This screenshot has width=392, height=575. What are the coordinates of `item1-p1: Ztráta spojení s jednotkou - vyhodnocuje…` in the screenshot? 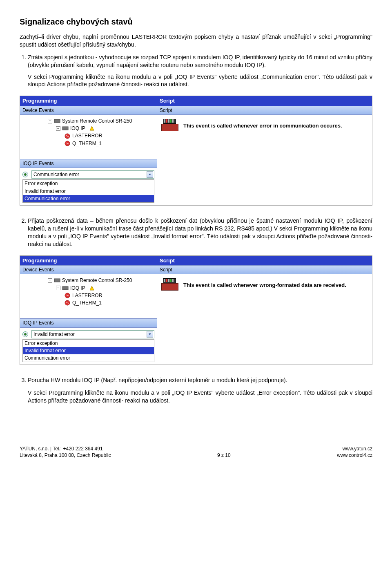 It's located at (200, 61).